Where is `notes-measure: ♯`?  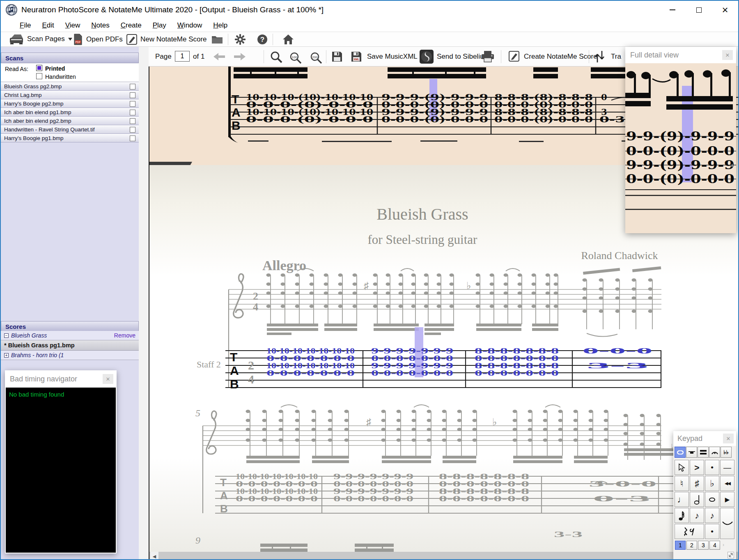
notes-measure: ♯ is located at coordinates (422, 434).